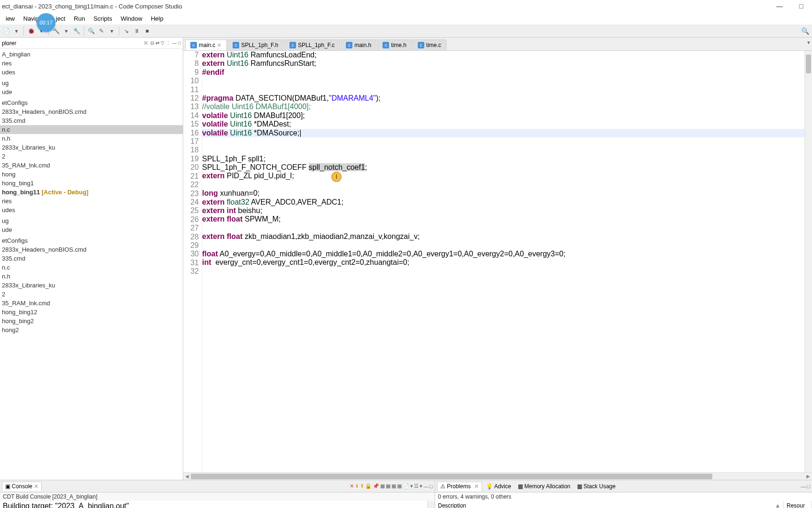  Describe the element at coordinates (137, 31) in the screenshot. I see `pause-icon: ⏸` at that location.